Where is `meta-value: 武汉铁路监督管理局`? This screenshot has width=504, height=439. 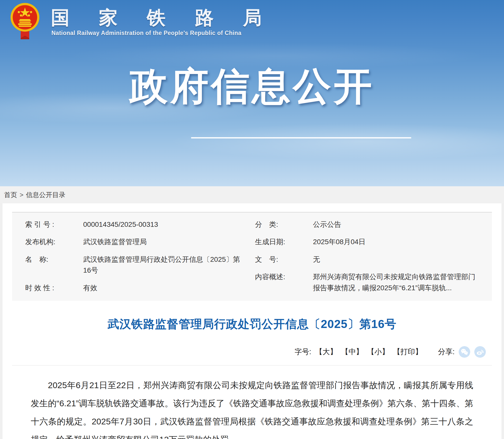 meta-value: 武汉铁路监督管理局 is located at coordinates (164, 242).